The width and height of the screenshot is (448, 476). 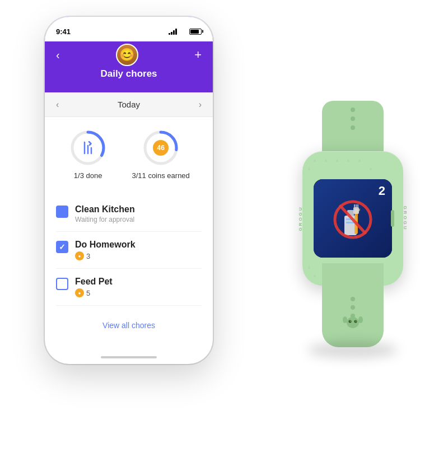 I want to click on chore-name-do-homework: Do Homework, so click(x=105, y=244).